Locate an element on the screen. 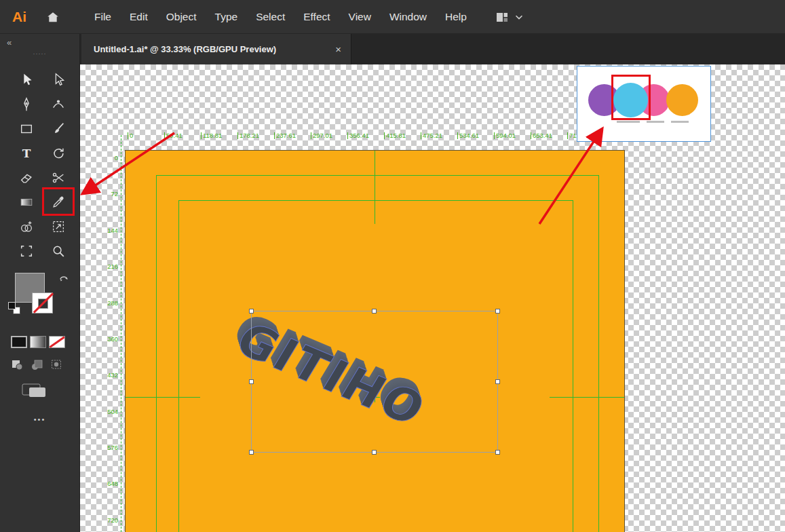 The height and width of the screenshot is (532, 785). eraser-tool-button is located at coordinates (26, 178).